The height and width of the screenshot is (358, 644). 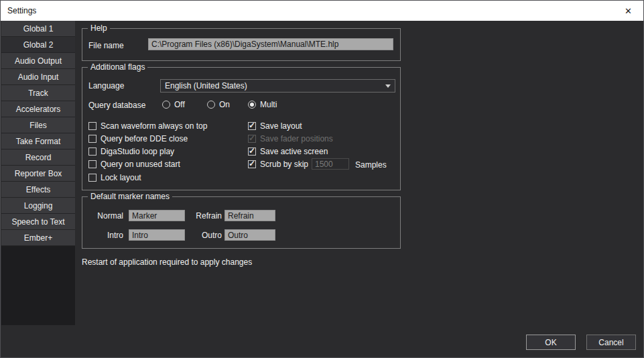 What do you see at coordinates (38, 158) in the screenshot?
I see `sidebar-item-record: Record` at bounding box center [38, 158].